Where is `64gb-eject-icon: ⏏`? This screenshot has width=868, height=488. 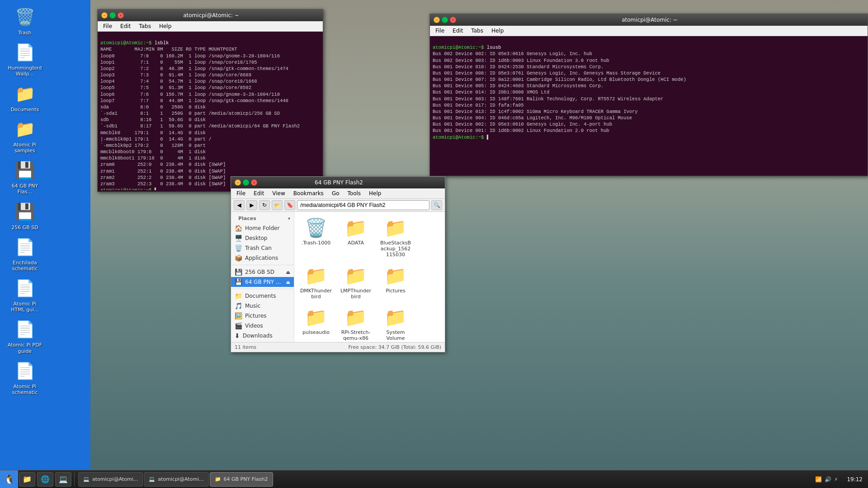 64gb-eject-icon: ⏏ is located at coordinates (288, 282).